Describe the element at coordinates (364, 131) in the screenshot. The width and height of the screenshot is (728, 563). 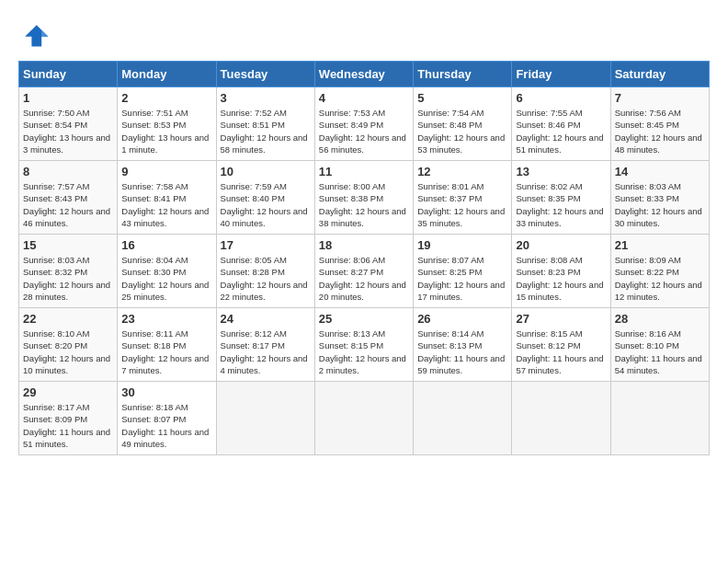
I see `day-info: Sunrise: 7:53 AMSunset: 8:49 PMDaylight:…` at that location.